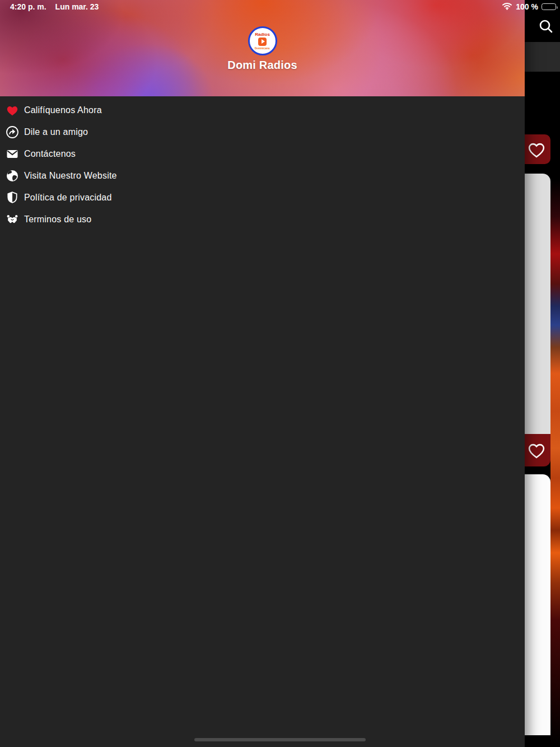 The height and width of the screenshot is (747, 560). Describe the element at coordinates (28, 7) in the screenshot. I see `status-time: 4:20 p. m.` at that location.